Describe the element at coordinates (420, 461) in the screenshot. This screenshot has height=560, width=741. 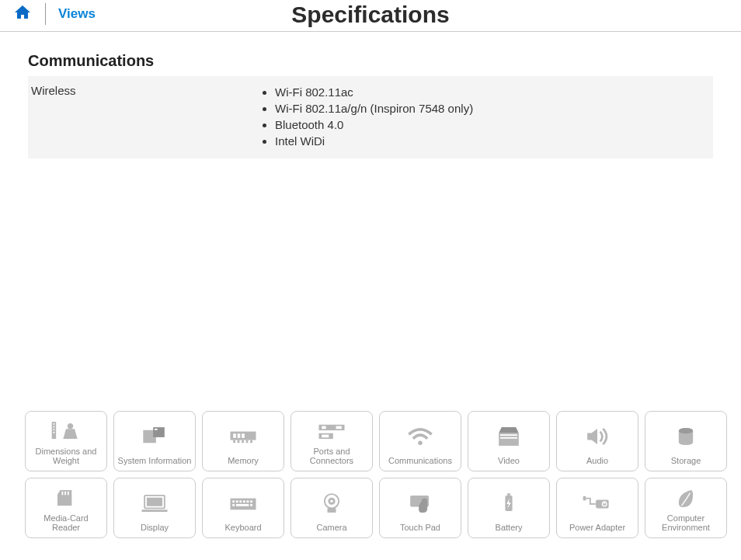
I see `nav-label: Communications` at that location.